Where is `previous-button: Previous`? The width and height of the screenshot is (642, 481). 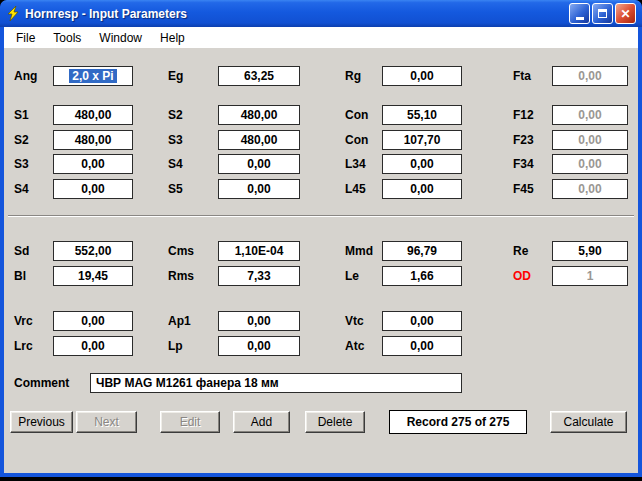 previous-button: Previous is located at coordinates (42, 422).